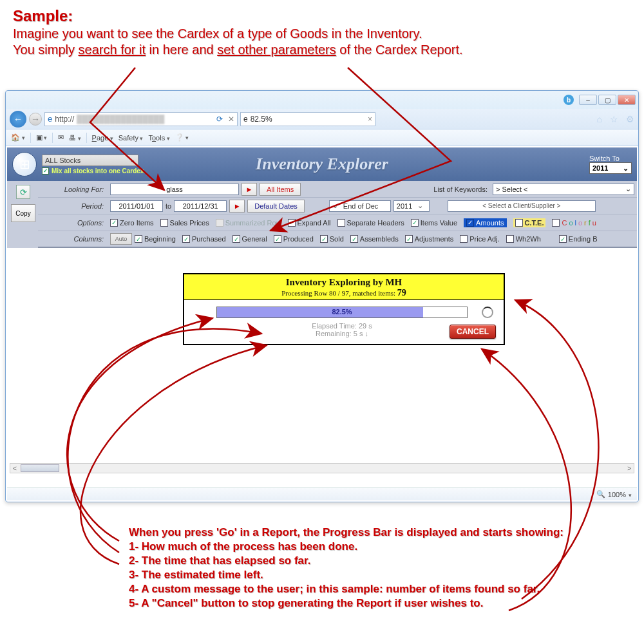  What do you see at coordinates (337, 189) in the screenshot?
I see `row-looking-for: Looking For: glass ► All Items List of K…` at bounding box center [337, 189].